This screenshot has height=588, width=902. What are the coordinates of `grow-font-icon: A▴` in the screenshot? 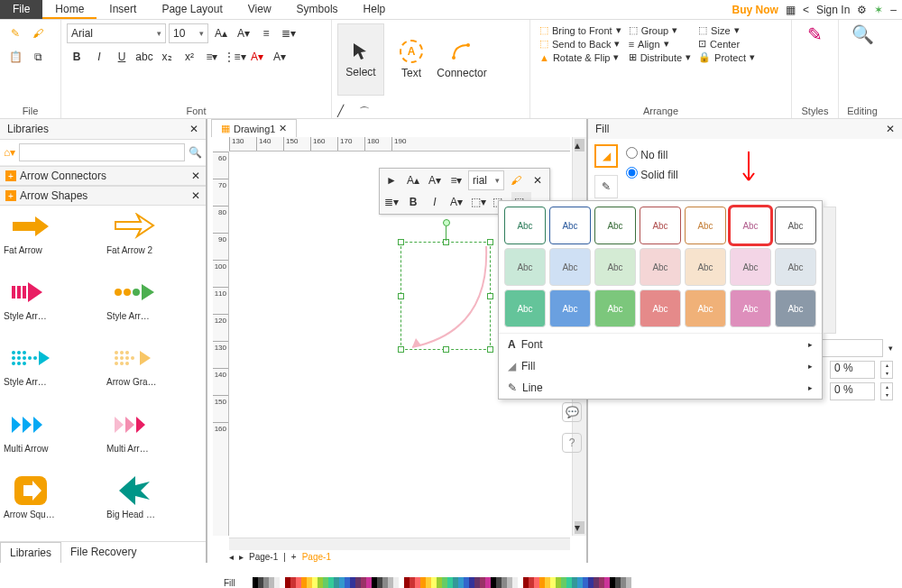 It's located at (221, 33).